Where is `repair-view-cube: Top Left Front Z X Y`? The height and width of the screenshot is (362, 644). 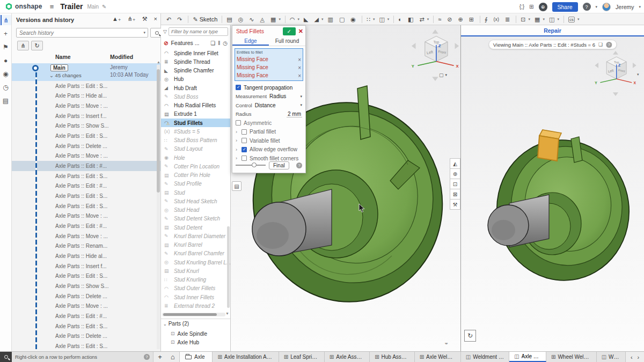 repair-view-cube: Top Left Front Z X Y is located at coordinates (616, 74).